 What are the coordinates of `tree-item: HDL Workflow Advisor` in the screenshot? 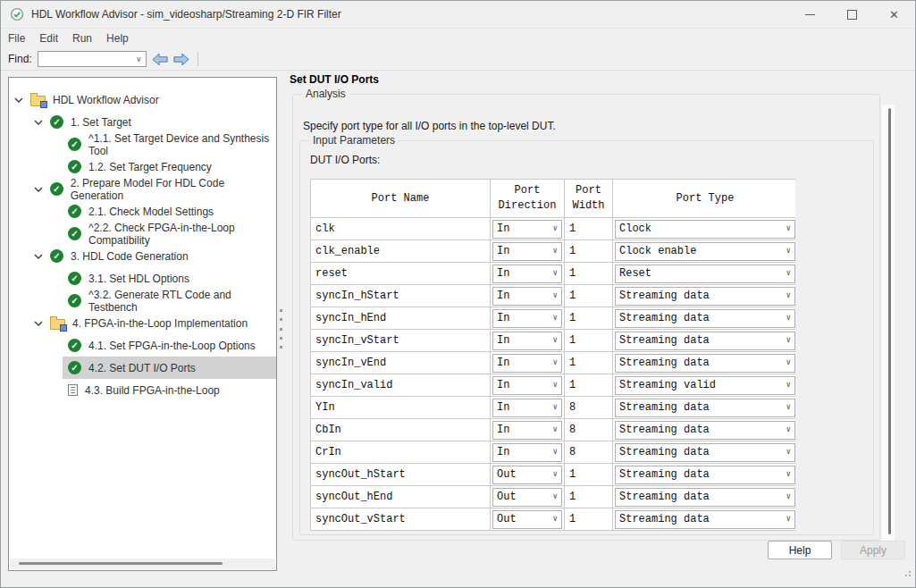 It's located at (143, 100).